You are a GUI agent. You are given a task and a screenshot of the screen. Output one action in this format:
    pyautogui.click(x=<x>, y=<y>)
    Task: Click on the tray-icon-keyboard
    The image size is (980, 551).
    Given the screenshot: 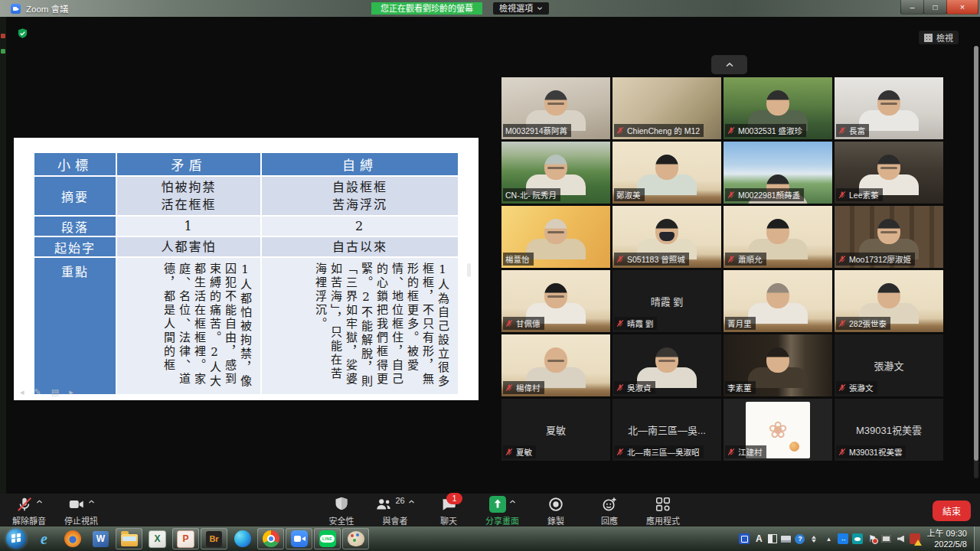 What is the action you would take?
    pyautogui.click(x=786, y=539)
    